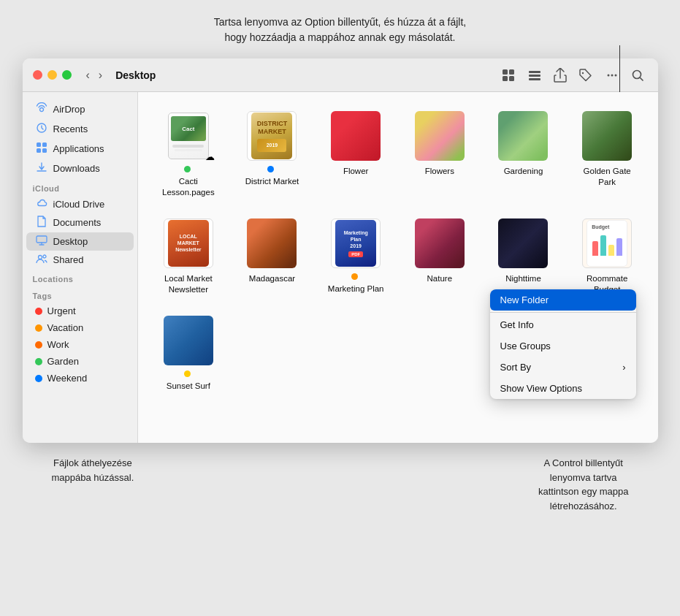  Describe the element at coordinates (188, 386) in the screenshot. I see `sunset-label: Sunset Surf` at that location.